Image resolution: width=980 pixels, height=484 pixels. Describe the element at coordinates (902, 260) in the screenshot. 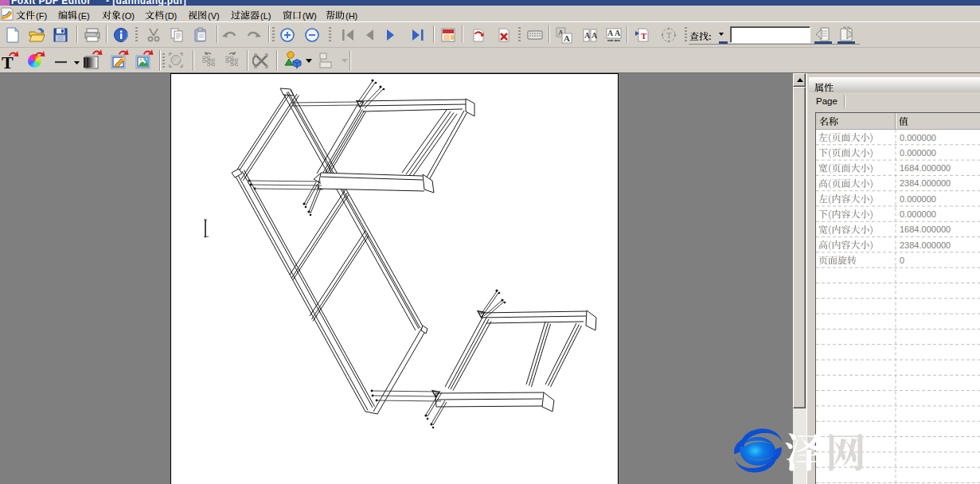

I see `svg-text: 0` at that location.